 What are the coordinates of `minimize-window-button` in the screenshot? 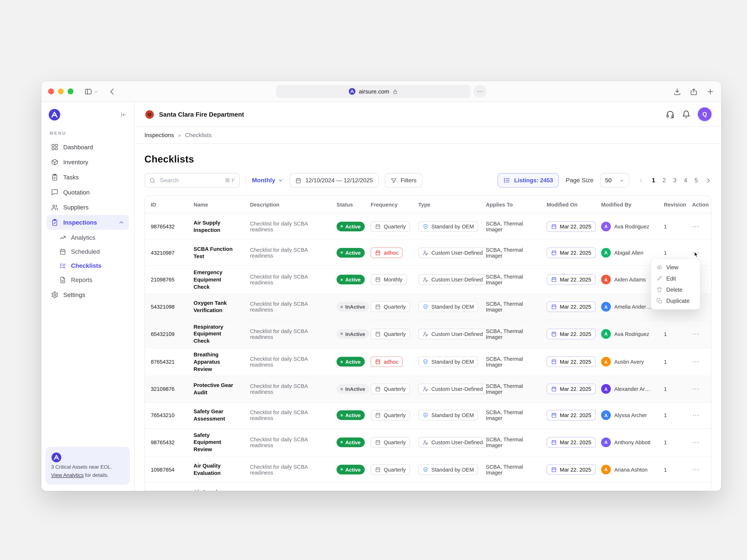 It's located at (61, 91).